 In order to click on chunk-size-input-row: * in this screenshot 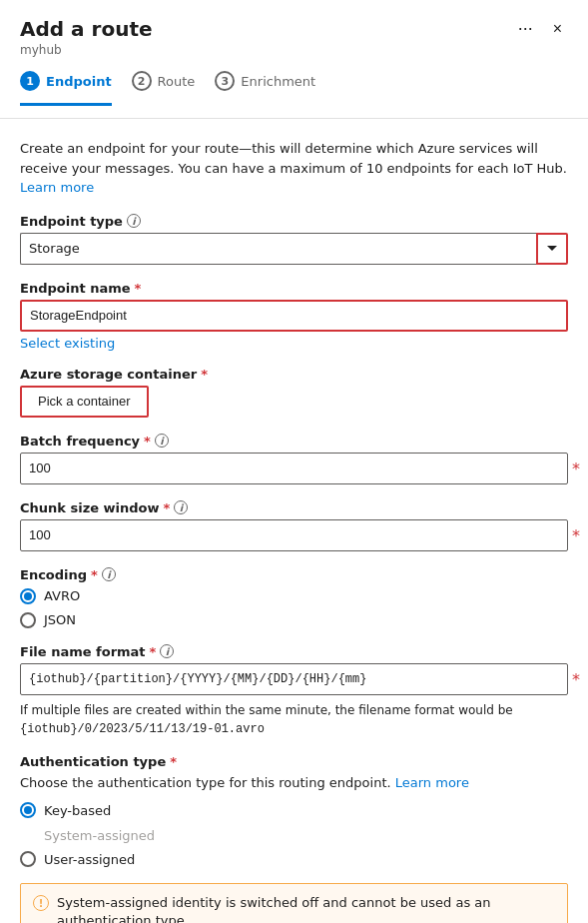, I will do `click(294, 535)`.